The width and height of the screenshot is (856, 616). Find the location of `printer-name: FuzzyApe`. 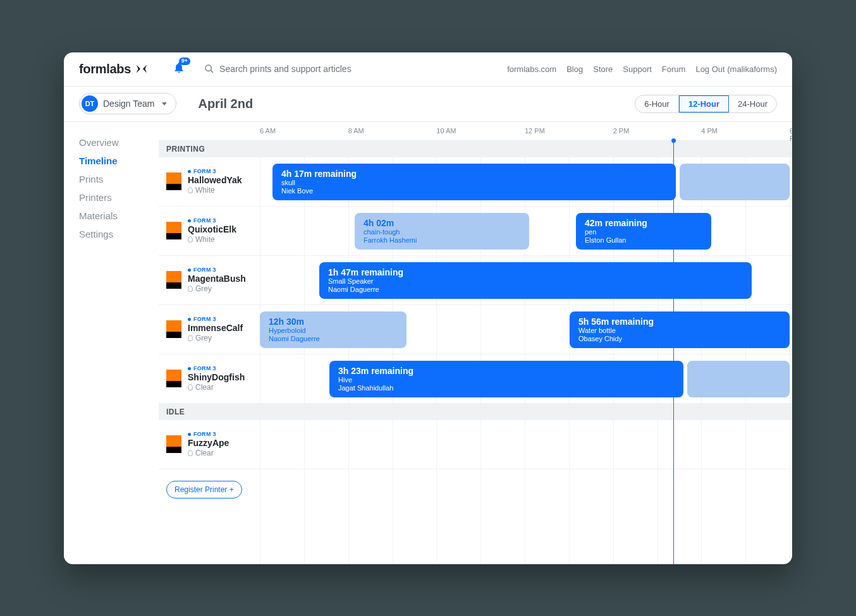

printer-name: FuzzyApe is located at coordinates (209, 443).